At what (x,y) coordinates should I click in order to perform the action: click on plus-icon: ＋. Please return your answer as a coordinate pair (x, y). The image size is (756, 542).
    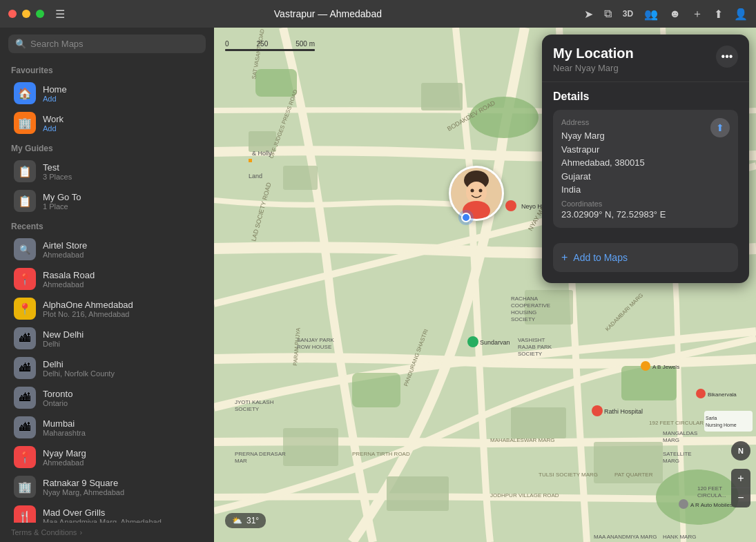
    Looking at the image, I should click on (697, 14).